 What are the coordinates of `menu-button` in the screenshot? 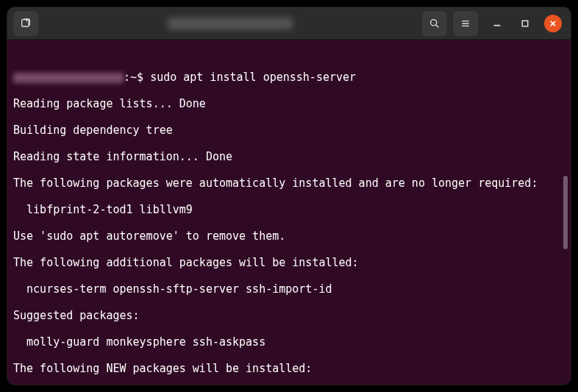 It's located at (465, 24).